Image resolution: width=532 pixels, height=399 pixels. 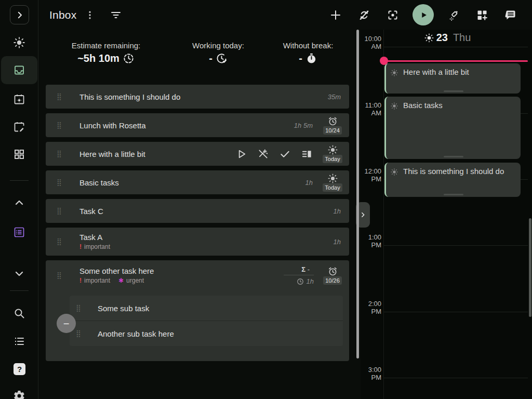 I want to click on settings-button, so click(x=19, y=394).